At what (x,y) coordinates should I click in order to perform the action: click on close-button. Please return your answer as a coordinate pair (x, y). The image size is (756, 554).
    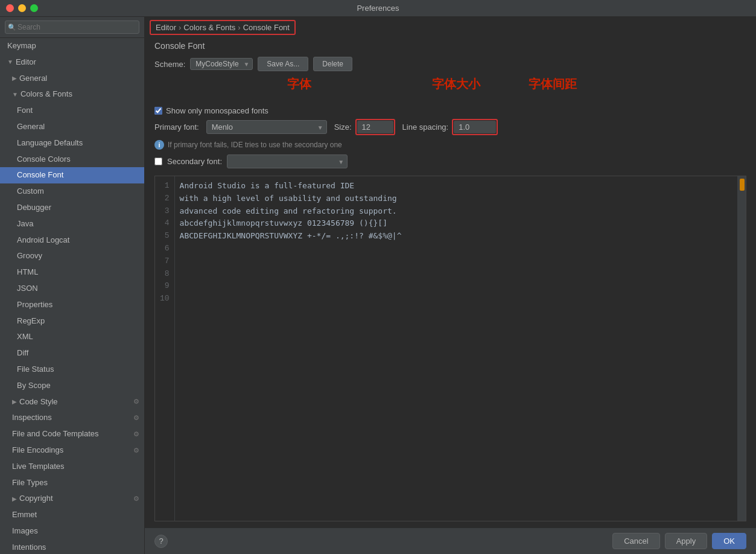
    Looking at the image, I should click on (10, 8).